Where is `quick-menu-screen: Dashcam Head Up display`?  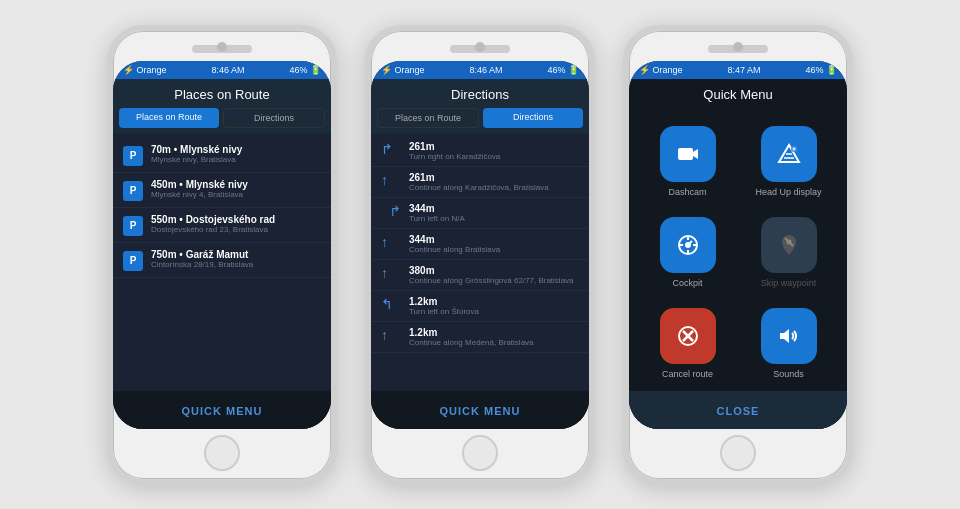 quick-menu-screen: Dashcam Head Up display is located at coordinates (738, 268).